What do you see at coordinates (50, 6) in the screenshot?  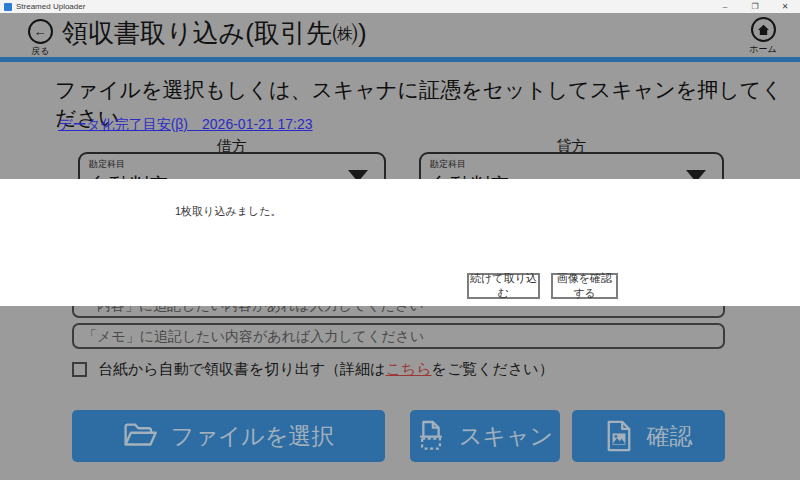 I see `window-title: Streamed Uploader` at bounding box center [50, 6].